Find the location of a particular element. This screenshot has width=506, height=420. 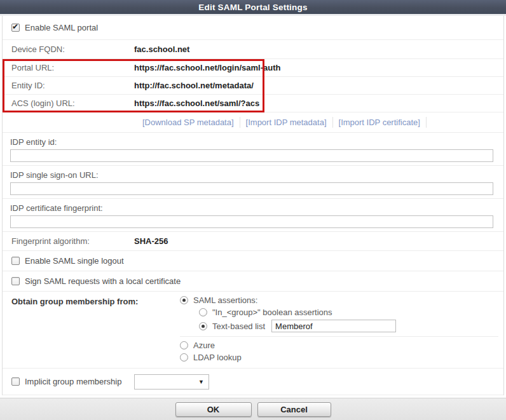

enable-saml-portal-label: Enable SAML portal is located at coordinates (61, 28).